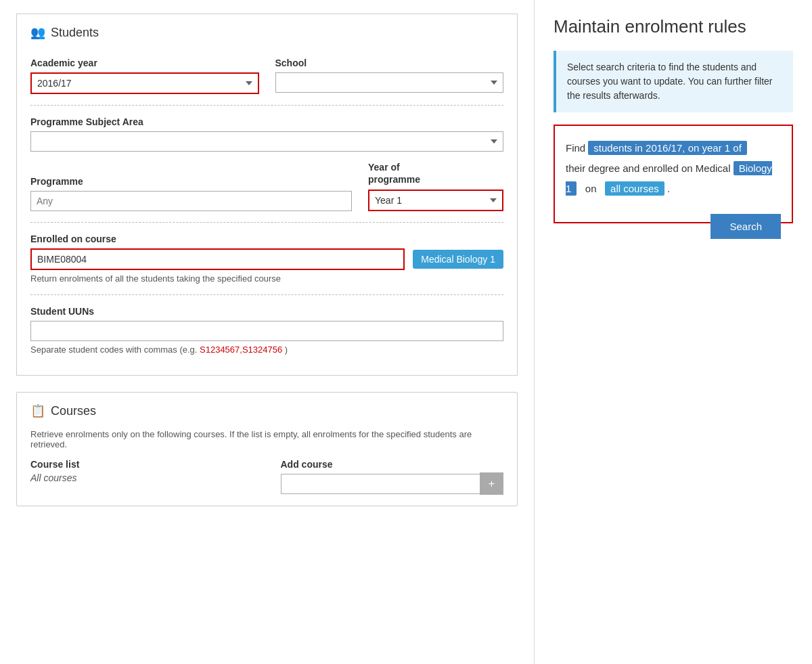  What do you see at coordinates (73, 412) in the screenshot?
I see `courses-title: Courses` at bounding box center [73, 412].